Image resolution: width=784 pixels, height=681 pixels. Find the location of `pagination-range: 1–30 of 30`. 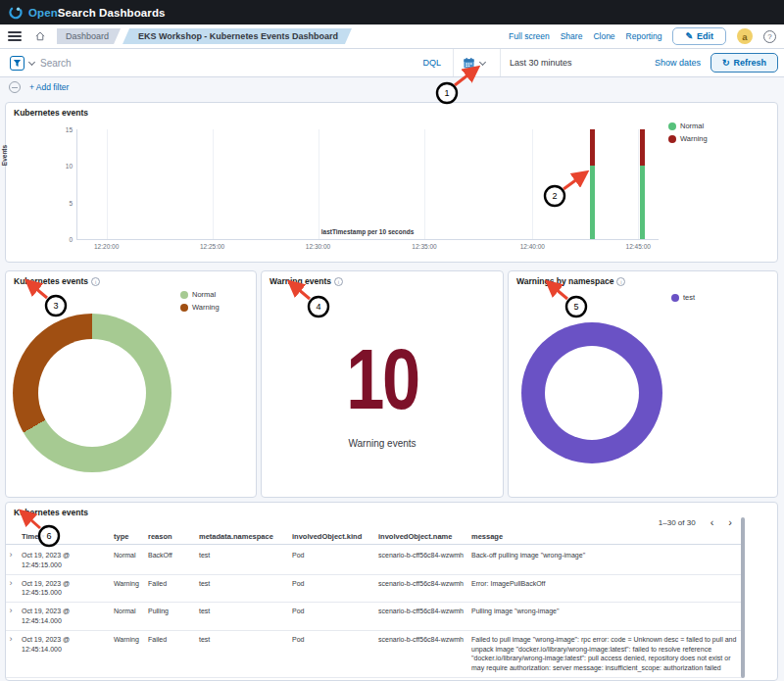

pagination-range: 1–30 of 30 is located at coordinates (677, 523).